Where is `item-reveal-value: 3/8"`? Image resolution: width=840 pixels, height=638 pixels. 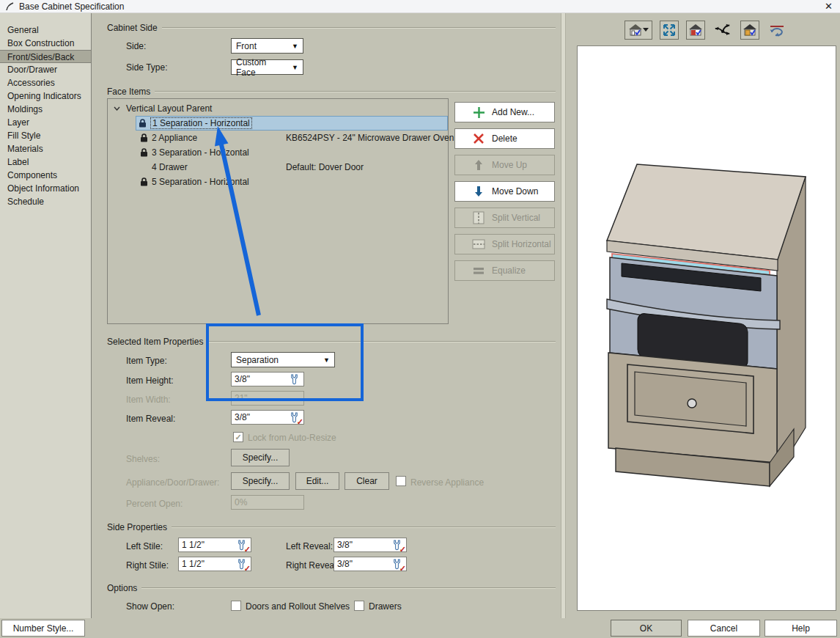
item-reveal-value: 3/8" is located at coordinates (242, 417).